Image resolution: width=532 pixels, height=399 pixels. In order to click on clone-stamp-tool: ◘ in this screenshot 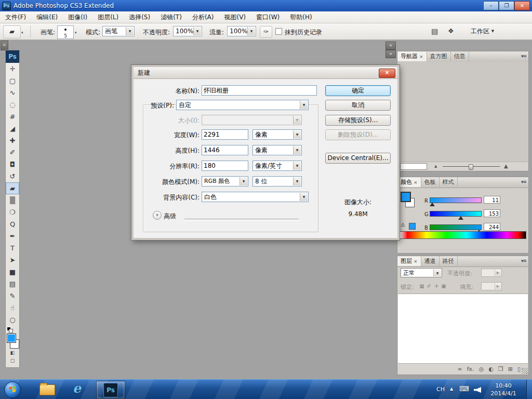, I will do `click(12, 164)`.